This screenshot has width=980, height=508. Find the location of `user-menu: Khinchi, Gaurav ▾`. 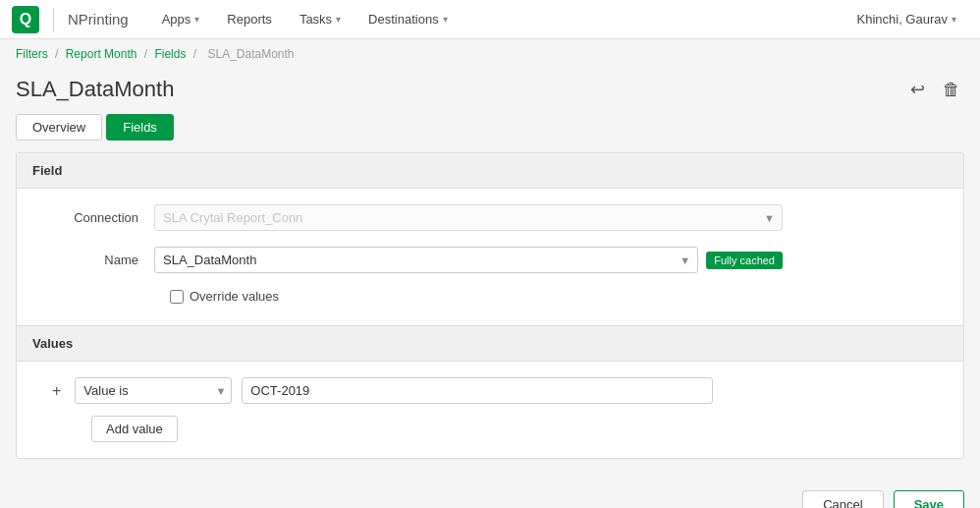

user-menu: Khinchi, Gaurav ▾ is located at coordinates (907, 20).